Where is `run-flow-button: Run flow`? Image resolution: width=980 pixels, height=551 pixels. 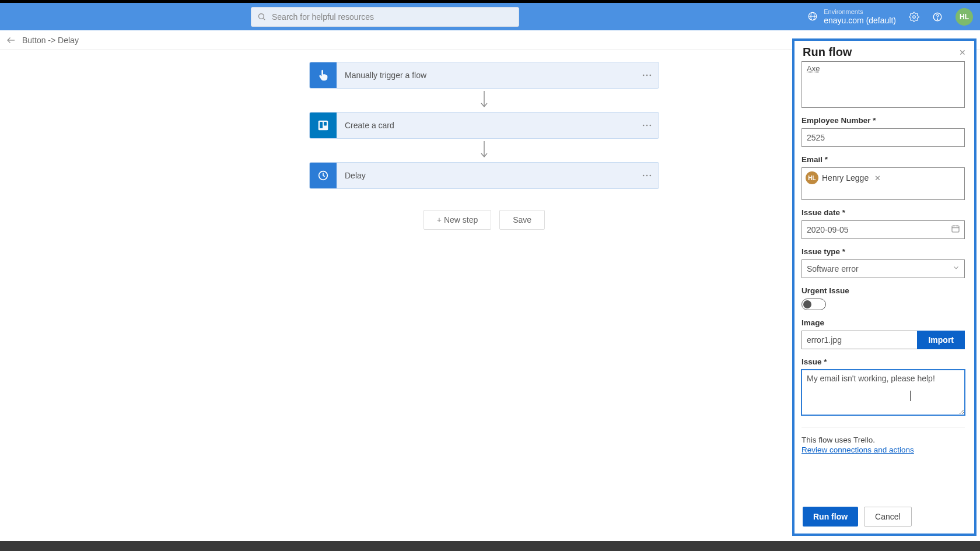 run-flow-button: Run flow is located at coordinates (831, 517).